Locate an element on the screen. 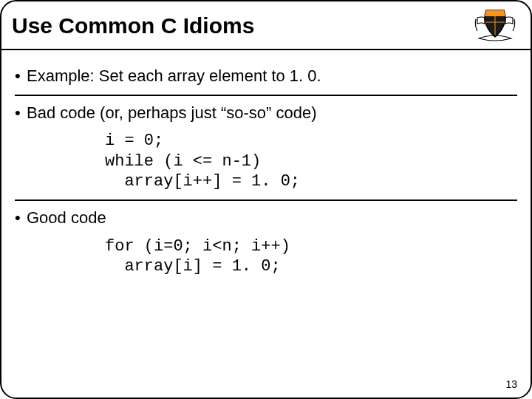 Image resolution: width=532 pixels, height=399 pixels. bullet-good-code: • Good code is located at coordinates (266, 218).